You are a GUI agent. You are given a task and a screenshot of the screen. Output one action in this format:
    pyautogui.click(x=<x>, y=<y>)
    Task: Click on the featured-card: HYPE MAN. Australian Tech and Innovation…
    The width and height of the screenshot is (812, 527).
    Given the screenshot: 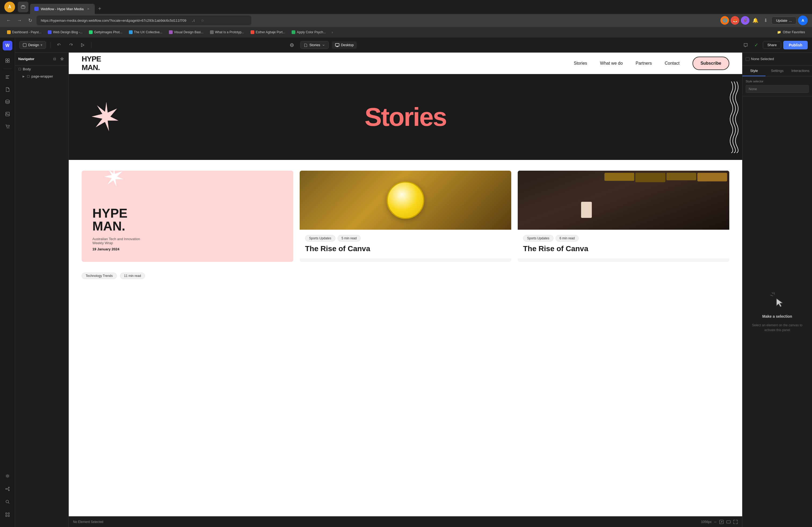 What is the action you would take?
    pyautogui.click(x=187, y=216)
    